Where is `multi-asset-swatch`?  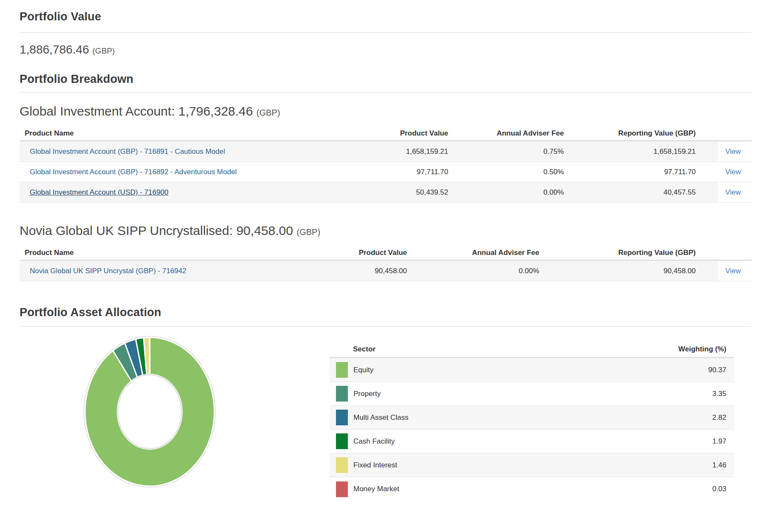
multi-asset-swatch is located at coordinates (342, 417).